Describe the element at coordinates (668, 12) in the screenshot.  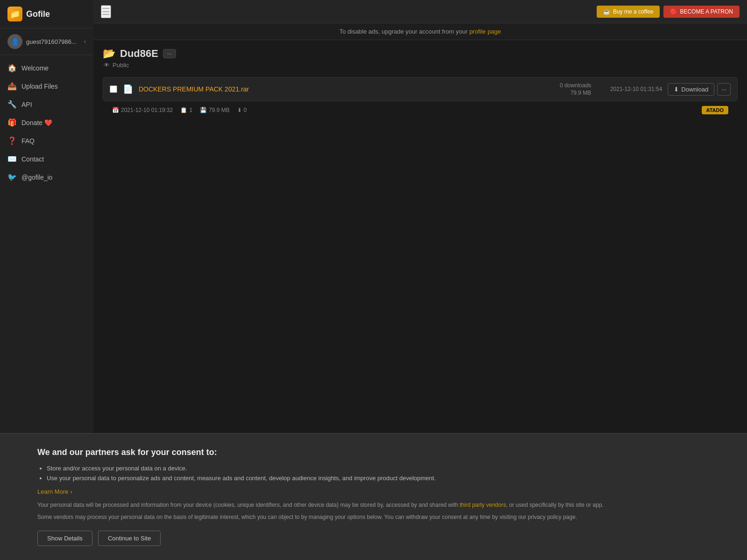
I see `topbar-actions: ☕ Buy me a coffee 🔴 BECOME A PATRON` at that location.